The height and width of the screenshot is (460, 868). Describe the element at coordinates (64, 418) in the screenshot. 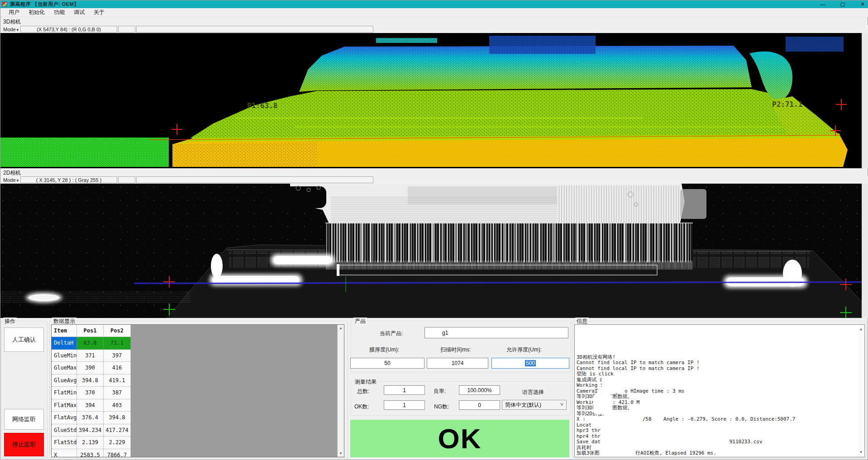

I see `row-item-cell: FlatAvg` at that location.